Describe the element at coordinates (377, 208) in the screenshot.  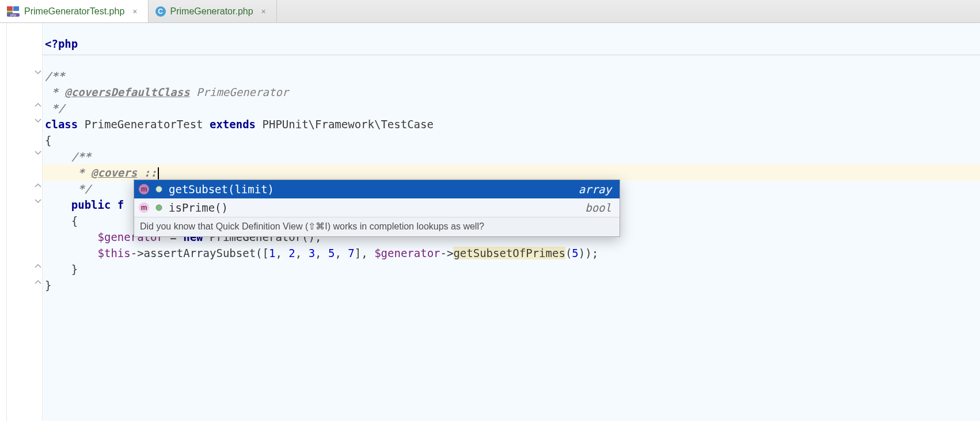
I see `completion-item-isprime: m isPrime() bool` at that location.